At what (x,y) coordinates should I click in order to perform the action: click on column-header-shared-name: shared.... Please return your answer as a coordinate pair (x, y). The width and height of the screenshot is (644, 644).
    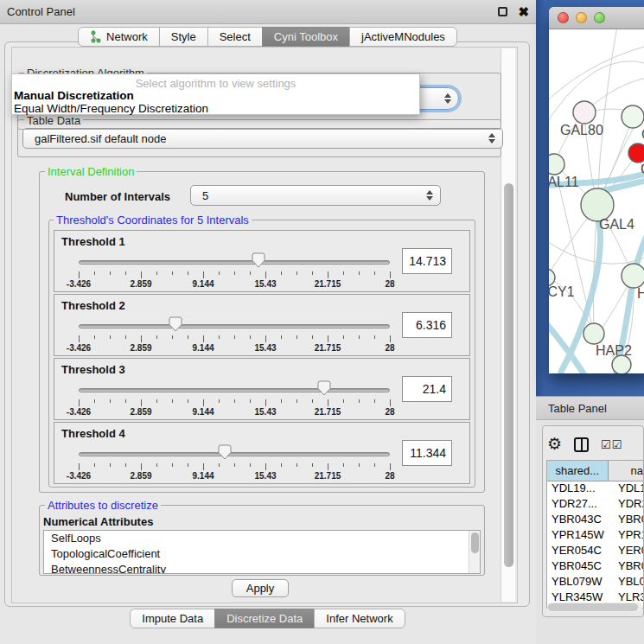
    Looking at the image, I should click on (577, 470).